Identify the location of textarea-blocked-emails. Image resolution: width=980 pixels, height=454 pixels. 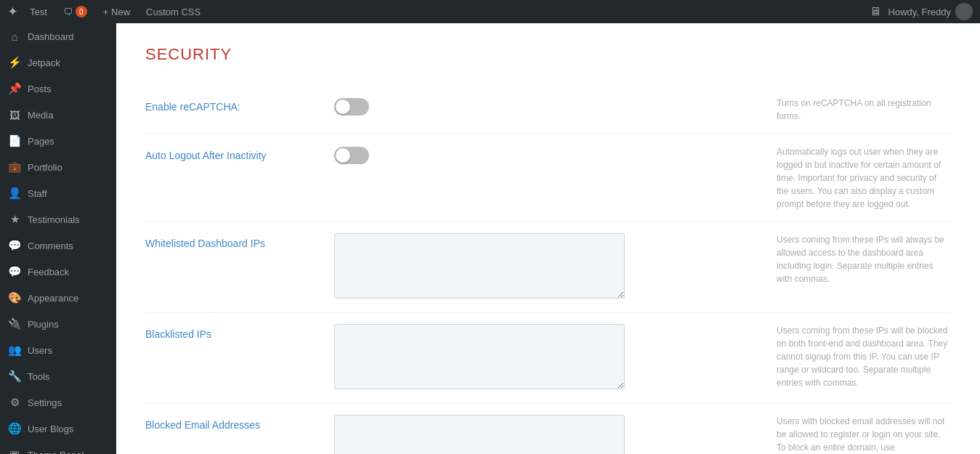
(479, 434).